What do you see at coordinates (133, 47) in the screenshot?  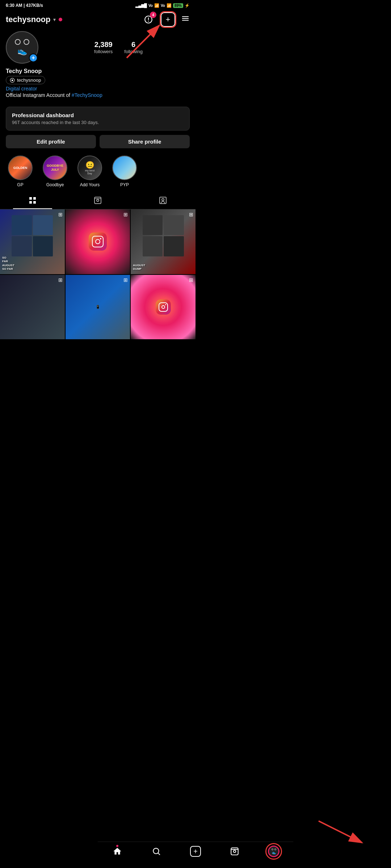 I see `following-stat: 6 following` at bounding box center [133, 47].